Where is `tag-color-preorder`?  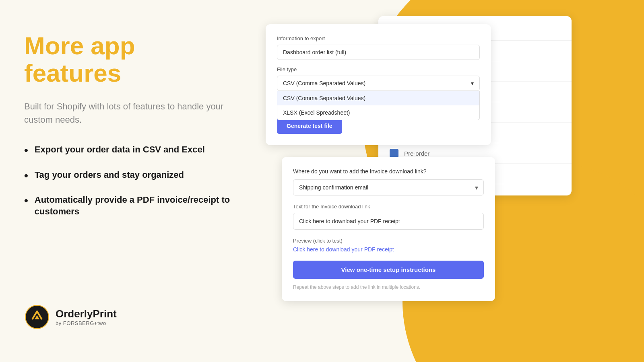
tag-color-preorder is located at coordinates (394, 153).